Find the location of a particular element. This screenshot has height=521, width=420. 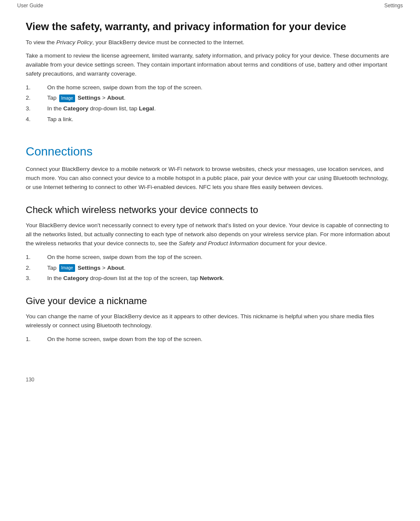

header-right: Settings is located at coordinates (394, 6).